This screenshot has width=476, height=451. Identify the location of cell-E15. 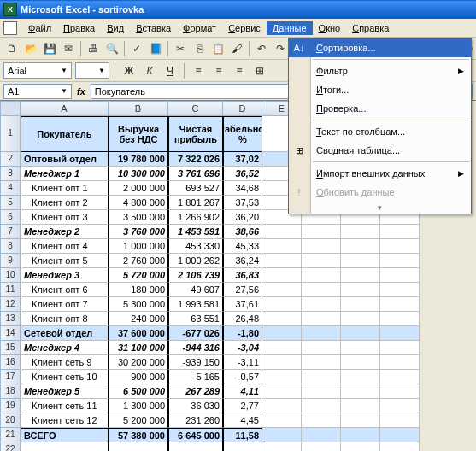
(282, 348).